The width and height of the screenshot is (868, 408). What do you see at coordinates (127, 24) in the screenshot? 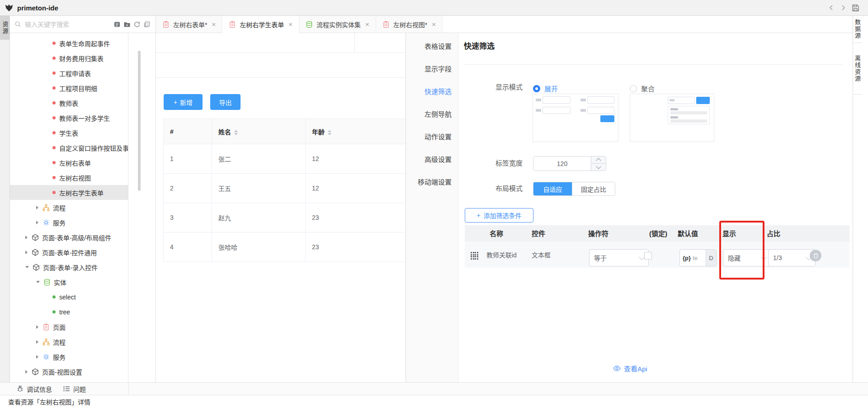
I see `new-folder-icon` at bounding box center [127, 24].